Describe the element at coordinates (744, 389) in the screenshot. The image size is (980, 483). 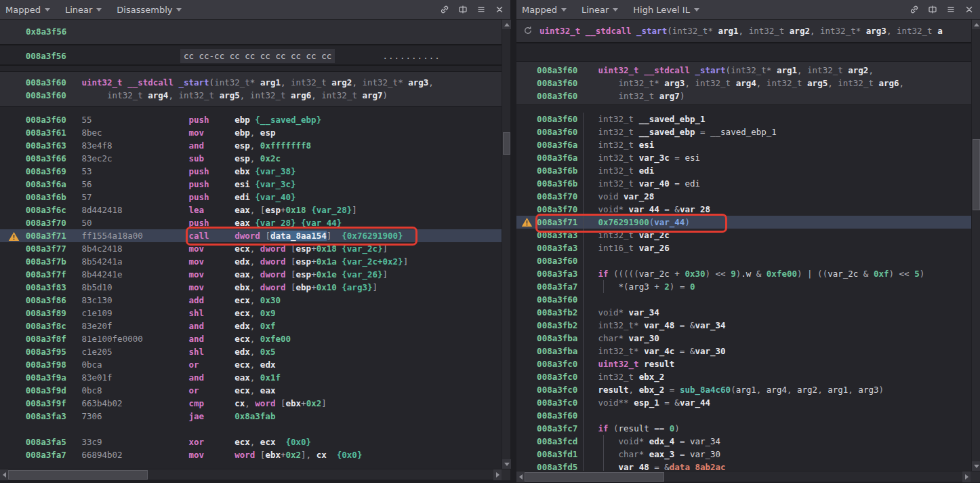
I see `hlil-row: 008a3fc0 result, ebx_2 = sub_8a4c60(arg1…` at that location.